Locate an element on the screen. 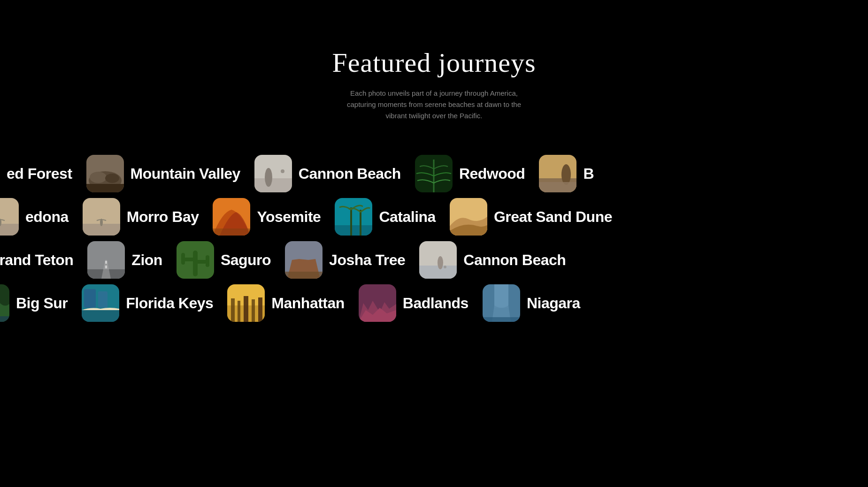 This screenshot has width=868, height=487. journey-name-sedona: edona is located at coordinates (47, 217).